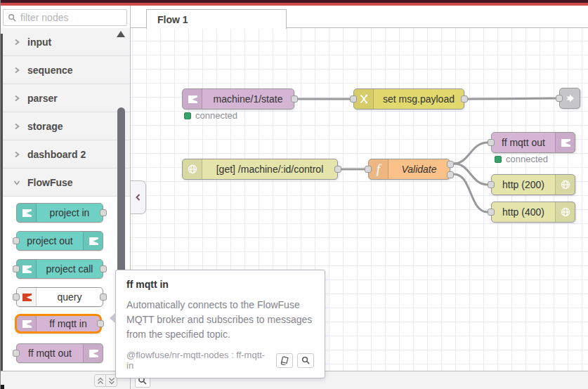  I want to click on double-chevron-up-icon, so click(100, 381).